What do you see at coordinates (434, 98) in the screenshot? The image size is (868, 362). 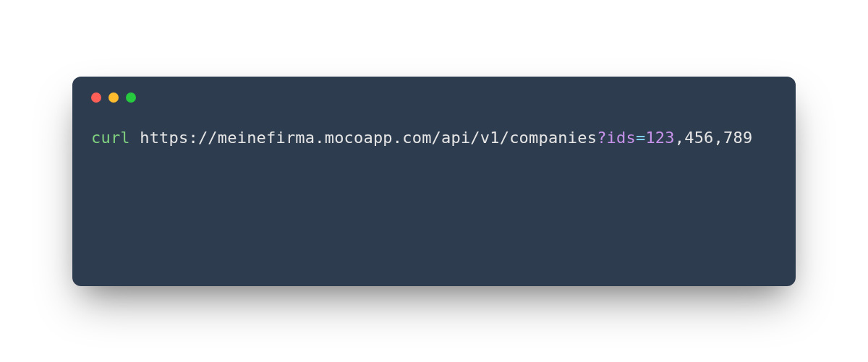 I see `window-traffic-lights` at bounding box center [434, 98].